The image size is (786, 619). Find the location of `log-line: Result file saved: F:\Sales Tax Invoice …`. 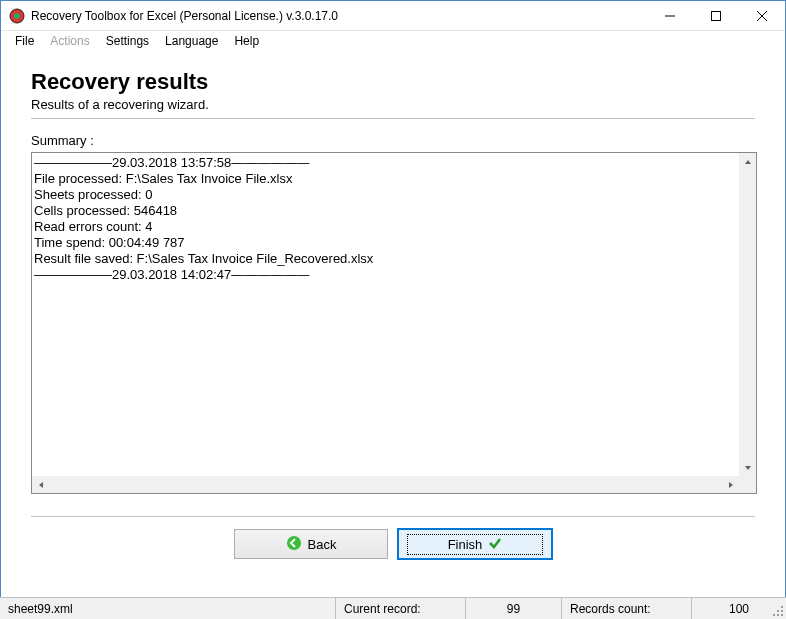

log-line: Result file saved: F:\Sales Tax Invoice … is located at coordinates (394, 259).